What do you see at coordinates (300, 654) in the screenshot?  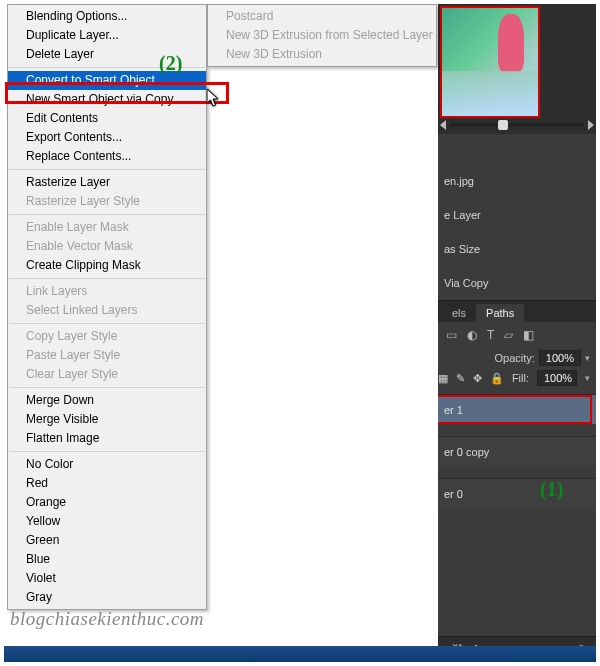 I see `taskbar` at bounding box center [300, 654].